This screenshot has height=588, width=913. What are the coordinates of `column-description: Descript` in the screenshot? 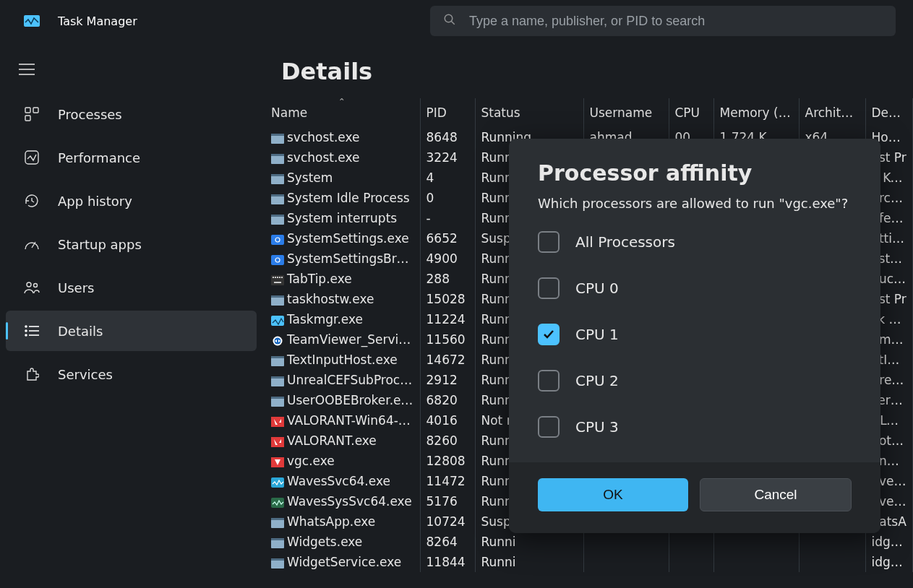 It's located at (889, 113).